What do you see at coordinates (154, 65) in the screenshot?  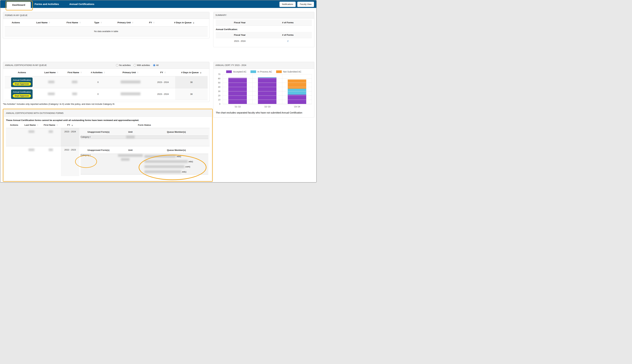 I see `radio-all` at bounding box center [154, 65].